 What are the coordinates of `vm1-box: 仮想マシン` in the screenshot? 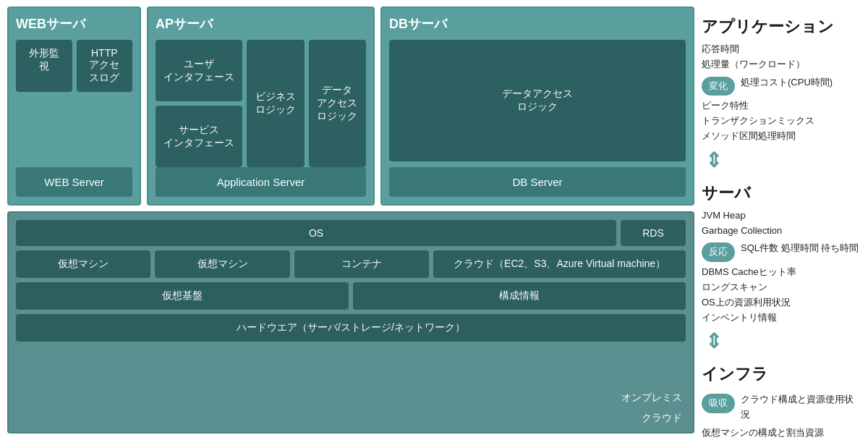 It's located at (83, 264).